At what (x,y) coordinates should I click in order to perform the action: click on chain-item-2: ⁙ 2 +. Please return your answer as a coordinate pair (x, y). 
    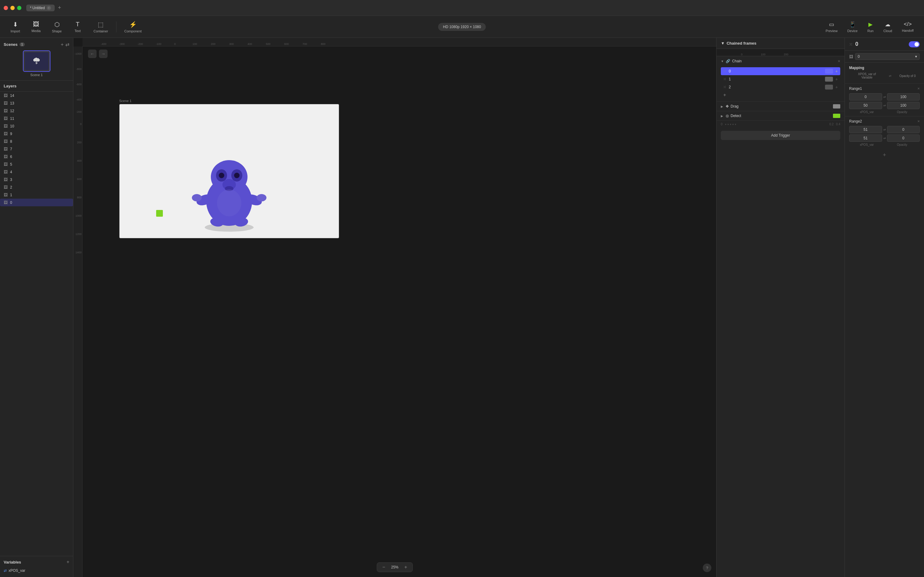
    Looking at the image, I should click on (781, 87).